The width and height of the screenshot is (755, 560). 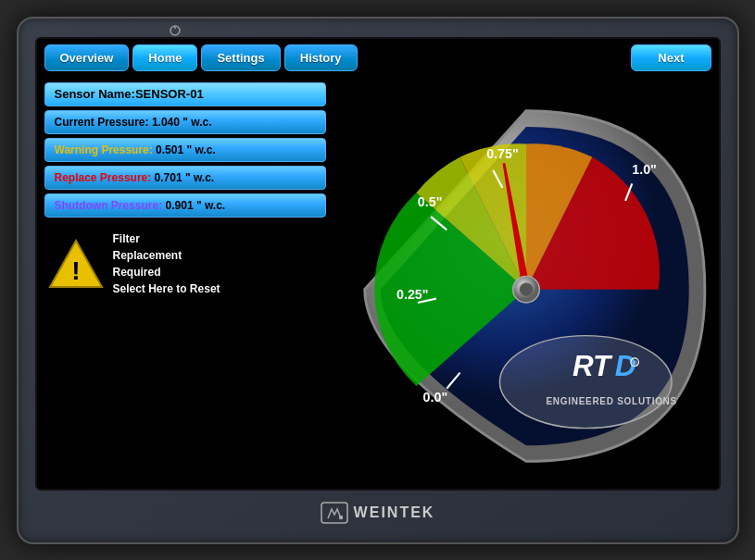 What do you see at coordinates (175, 31) in the screenshot?
I see `power-indicator` at bounding box center [175, 31].